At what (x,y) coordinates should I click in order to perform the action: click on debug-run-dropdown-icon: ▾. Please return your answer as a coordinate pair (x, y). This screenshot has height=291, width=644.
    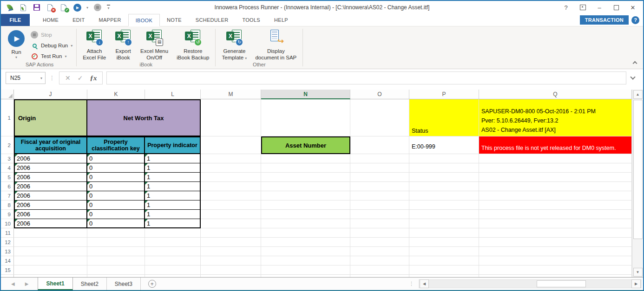
    Looking at the image, I should click on (72, 45).